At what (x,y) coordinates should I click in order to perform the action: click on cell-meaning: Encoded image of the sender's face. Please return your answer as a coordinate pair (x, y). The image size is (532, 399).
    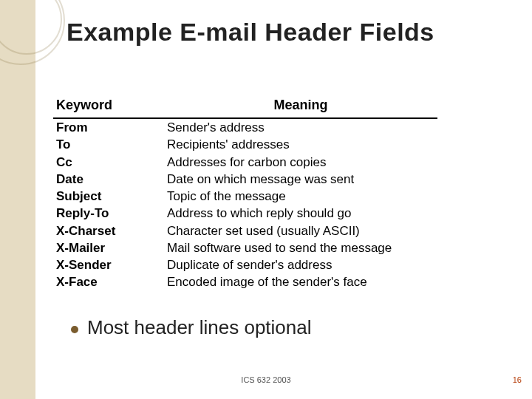
    Looking at the image, I should click on (301, 282).